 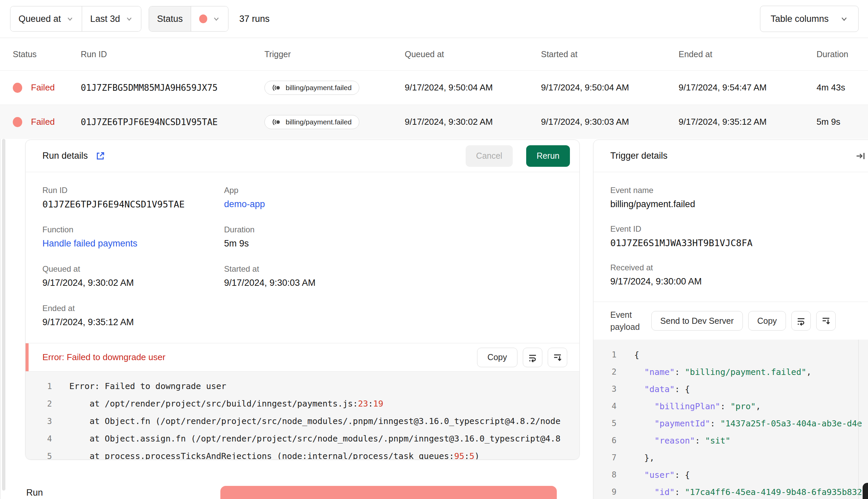 What do you see at coordinates (731, 491) in the screenshot?
I see `code-line: 9 "id": "17ca4ff6-45ea-4149-9b48-6fa935b…` at bounding box center [731, 491].